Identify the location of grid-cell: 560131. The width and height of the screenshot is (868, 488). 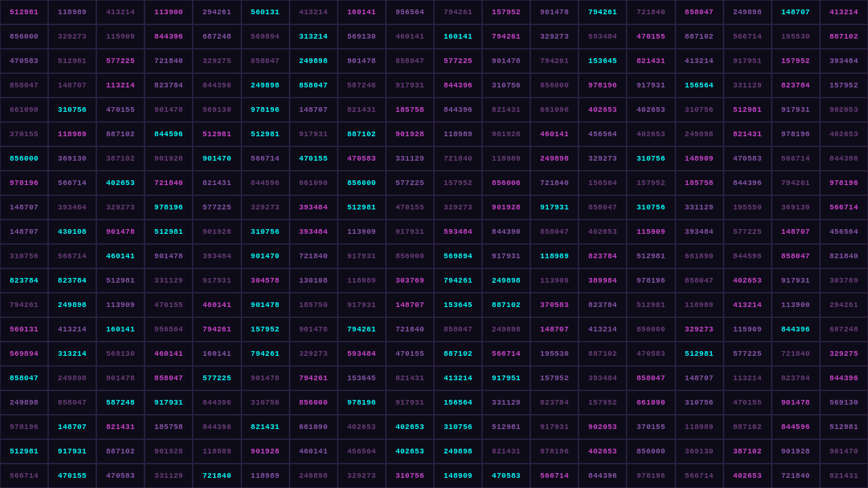
(24, 329).